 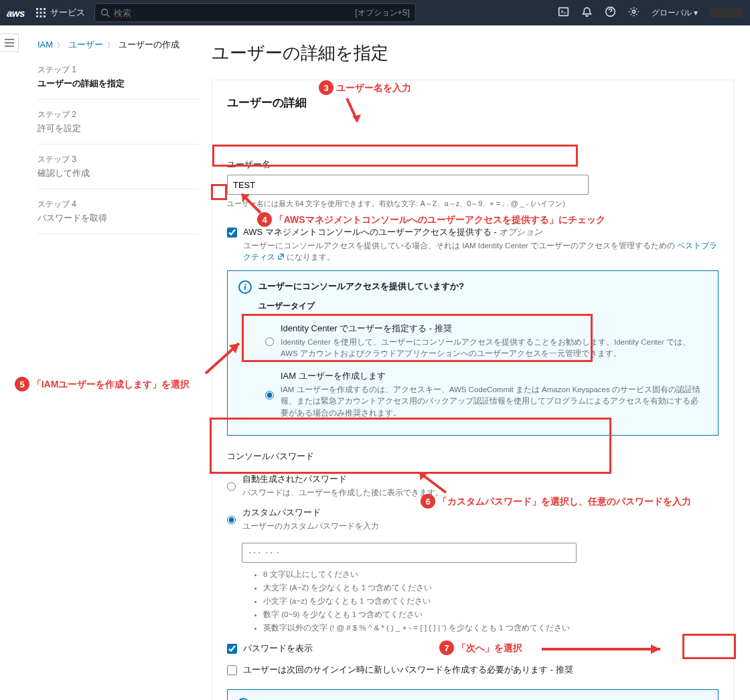 What do you see at coordinates (564, 13) in the screenshot?
I see `cloudshell-icon` at bounding box center [564, 13].